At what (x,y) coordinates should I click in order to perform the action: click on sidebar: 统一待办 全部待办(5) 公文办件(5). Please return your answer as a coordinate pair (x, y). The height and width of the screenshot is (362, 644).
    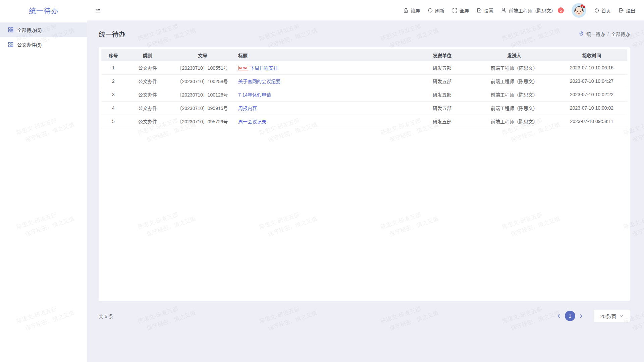
    Looking at the image, I should click on (44, 181).